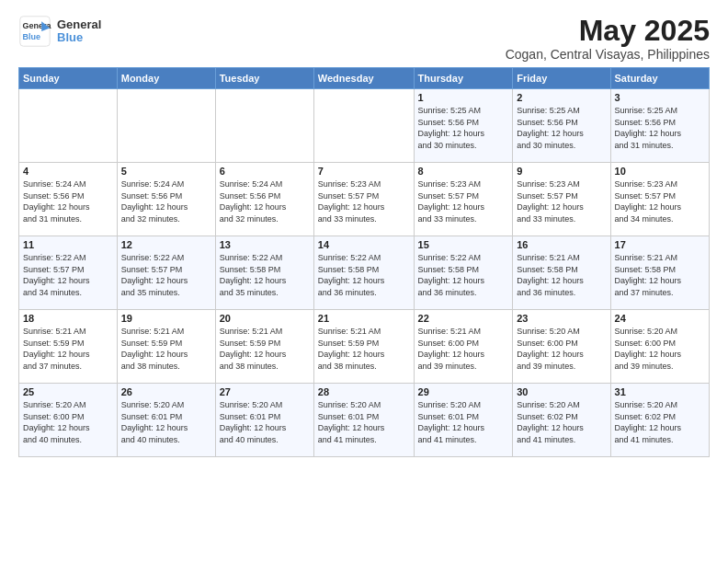 This screenshot has height=563, width=728. Describe the element at coordinates (166, 171) in the screenshot. I see `day-number: 5` at that location.